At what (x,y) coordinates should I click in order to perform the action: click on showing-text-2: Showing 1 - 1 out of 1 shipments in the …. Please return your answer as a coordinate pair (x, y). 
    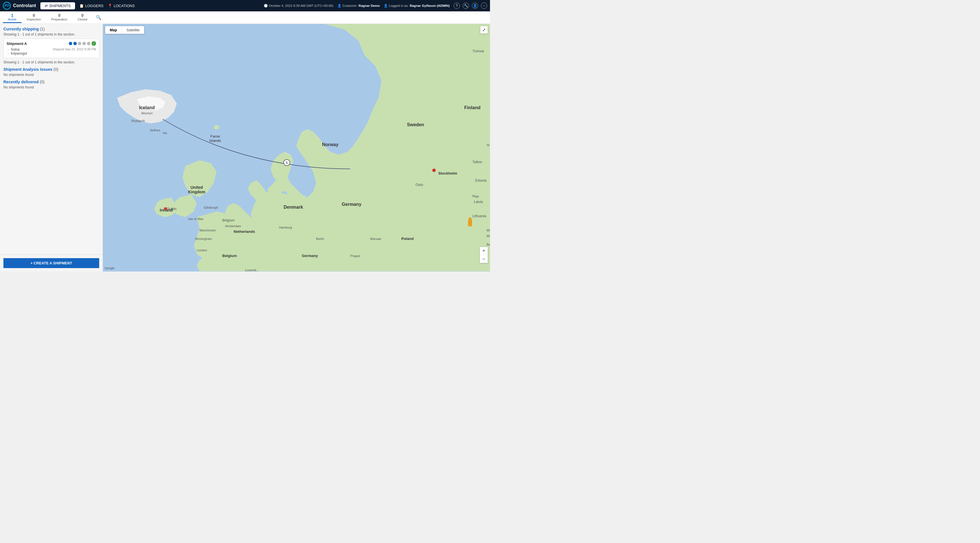
    Looking at the image, I should click on (51, 62).